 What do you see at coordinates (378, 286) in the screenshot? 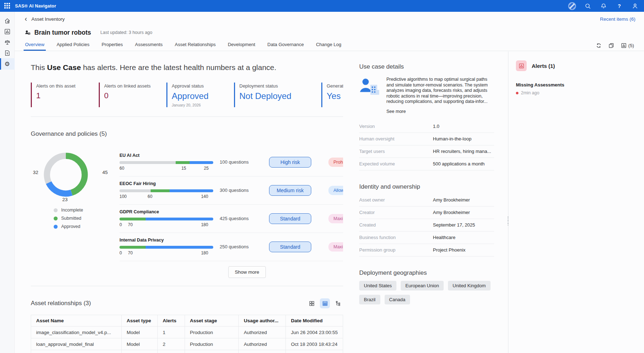
I see `geo-tag-united-states: United States` at bounding box center [378, 286].